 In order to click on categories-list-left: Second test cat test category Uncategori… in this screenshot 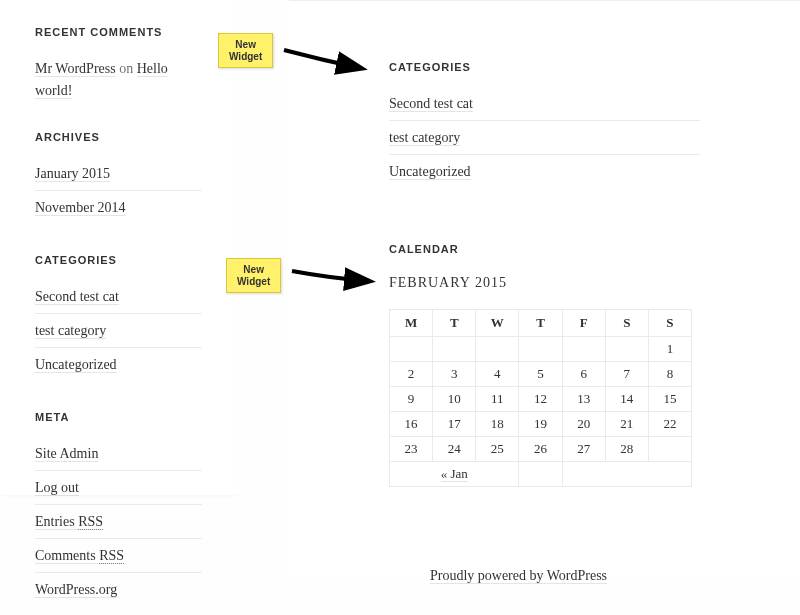, I will do `click(118, 334)`.